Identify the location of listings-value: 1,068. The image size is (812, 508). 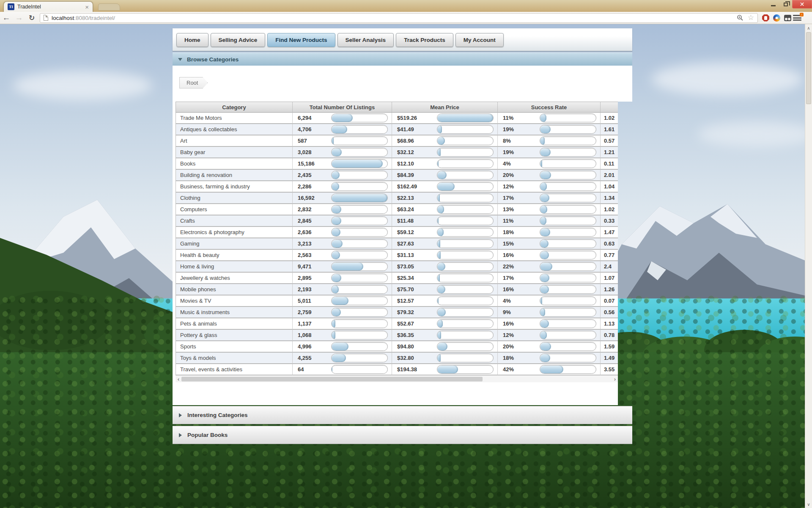
(304, 335).